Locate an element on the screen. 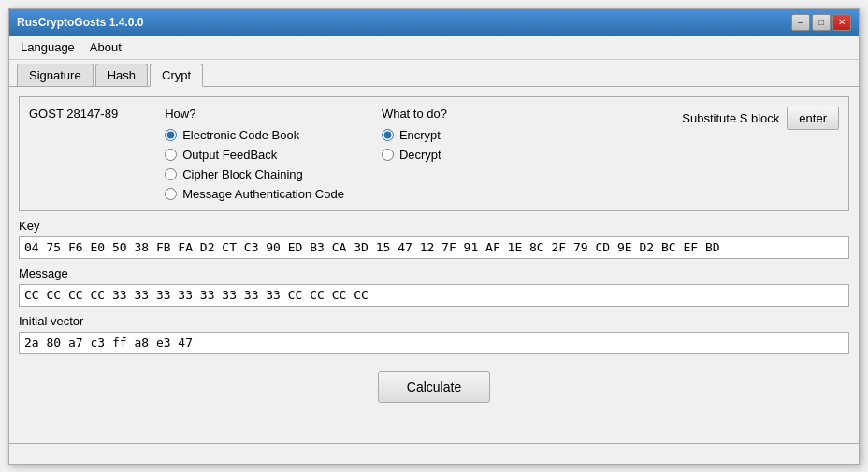  how-section: How? Electronic Code Book Output FeedBac… is located at coordinates (254, 153).